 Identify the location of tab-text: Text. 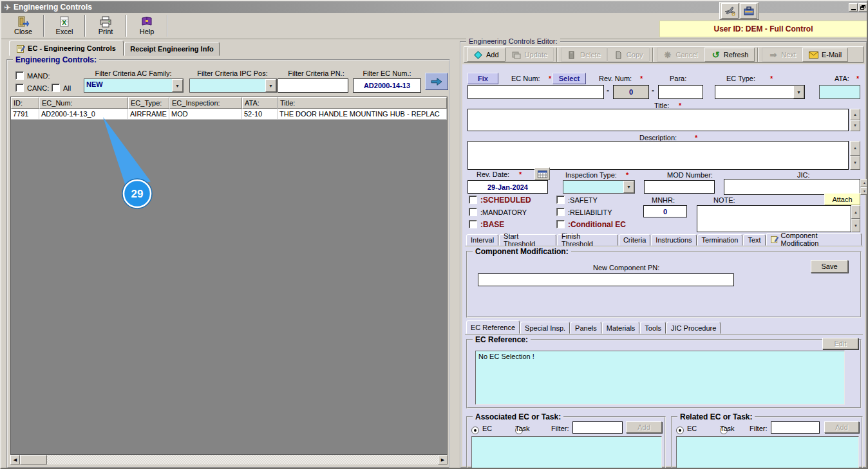
(754, 240).